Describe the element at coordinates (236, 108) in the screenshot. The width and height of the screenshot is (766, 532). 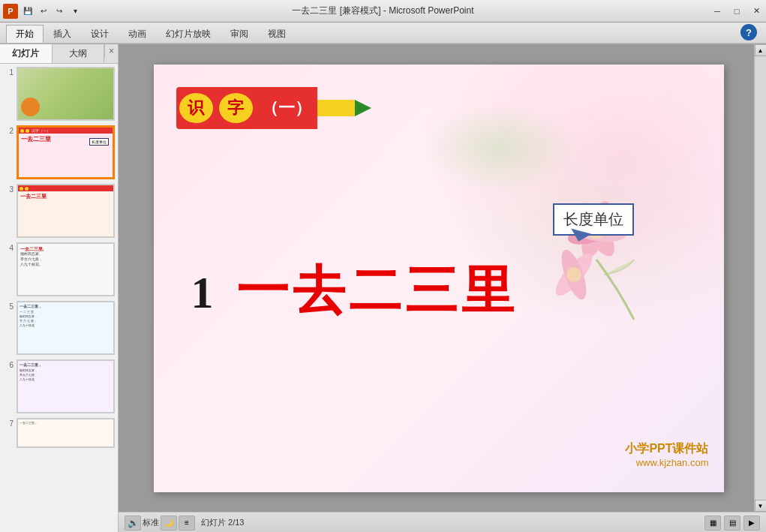
I see `banner-char-2: 字` at that location.